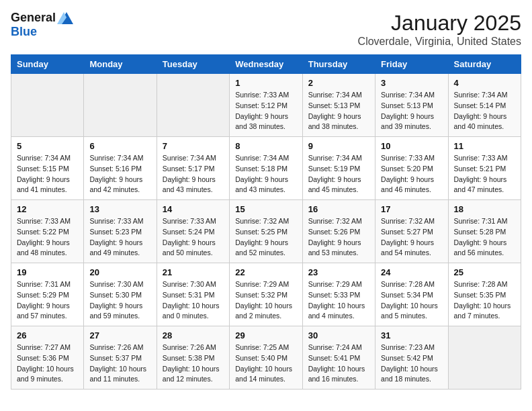 The width and height of the screenshot is (532, 411). I want to click on day-number: 17, so click(411, 210).